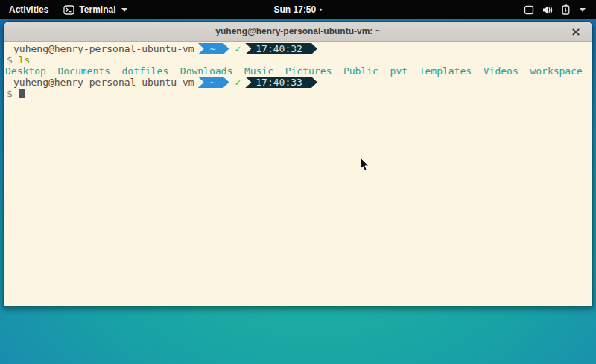  What do you see at coordinates (282, 49) in the screenshot?
I see `prompt-time-segment: 17:40:32` at bounding box center [282, 49].